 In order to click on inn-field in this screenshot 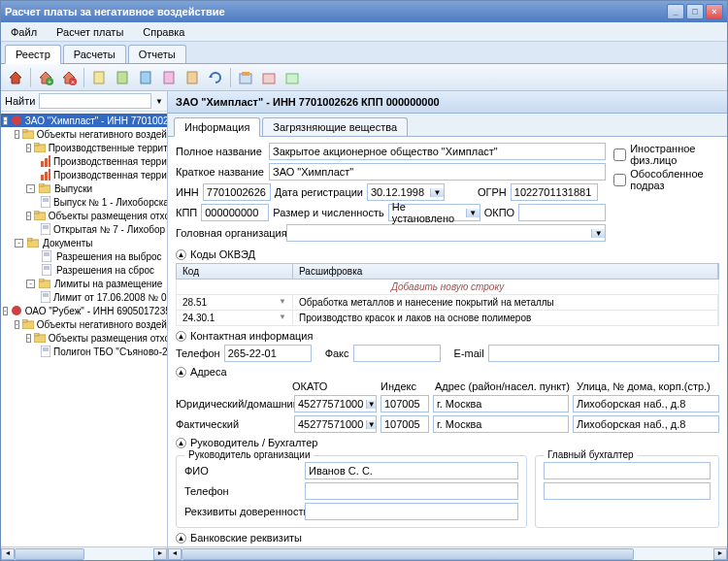, I will do `click(237, 192)`.